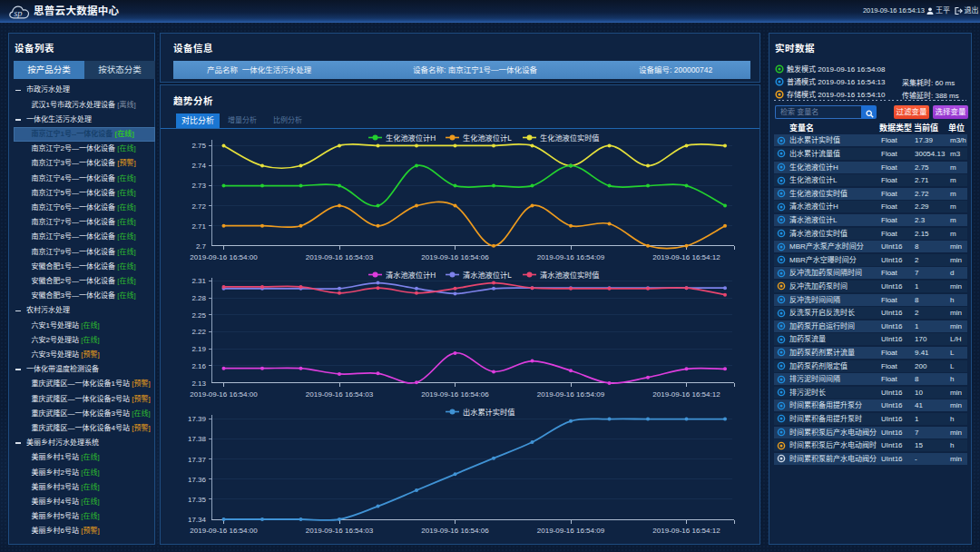  I want to click on svg-text: 2.73, so click(199, 185).